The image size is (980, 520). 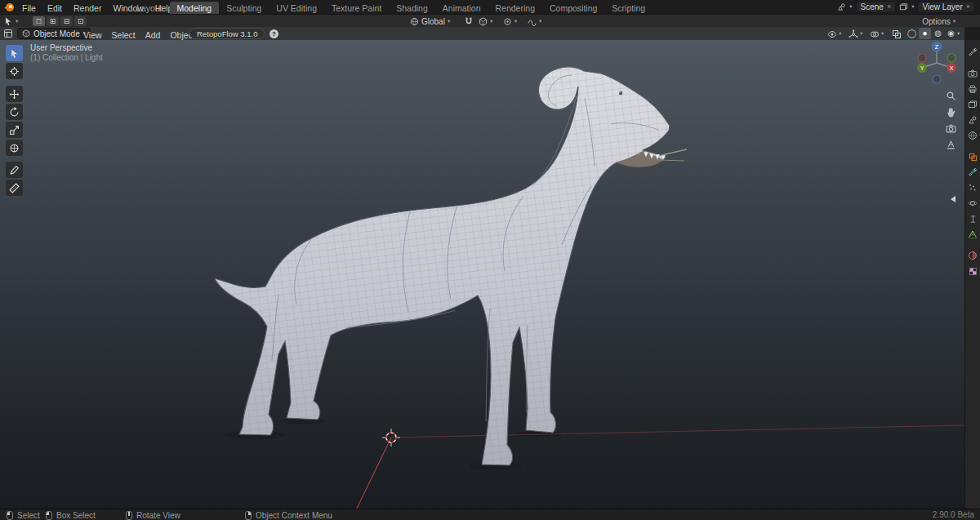 I want to click on object-square-icon, so click(x=973, y=157).